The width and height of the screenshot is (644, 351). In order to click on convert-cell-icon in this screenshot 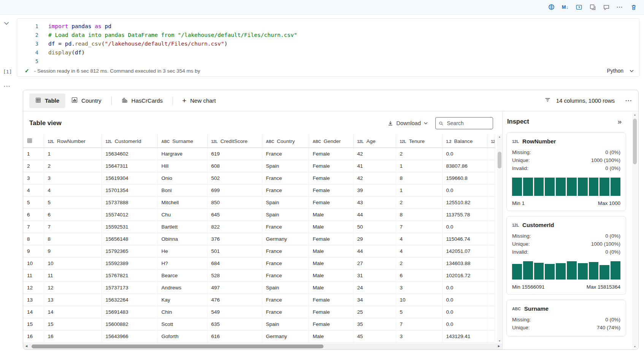, I will do `click(579, 7)`.